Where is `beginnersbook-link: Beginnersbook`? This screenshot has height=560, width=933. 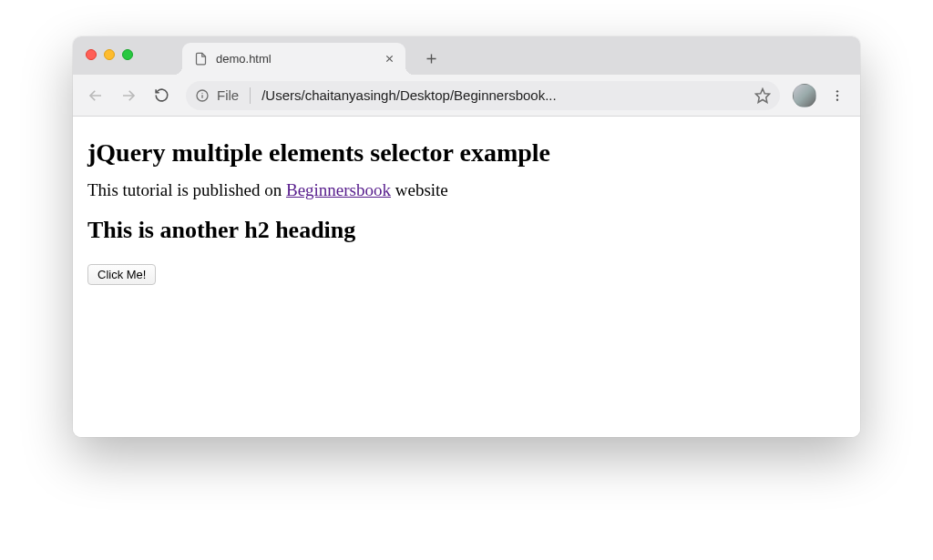 beginnersbook-link: Beginnersbook is located at coordinates (339, 189).